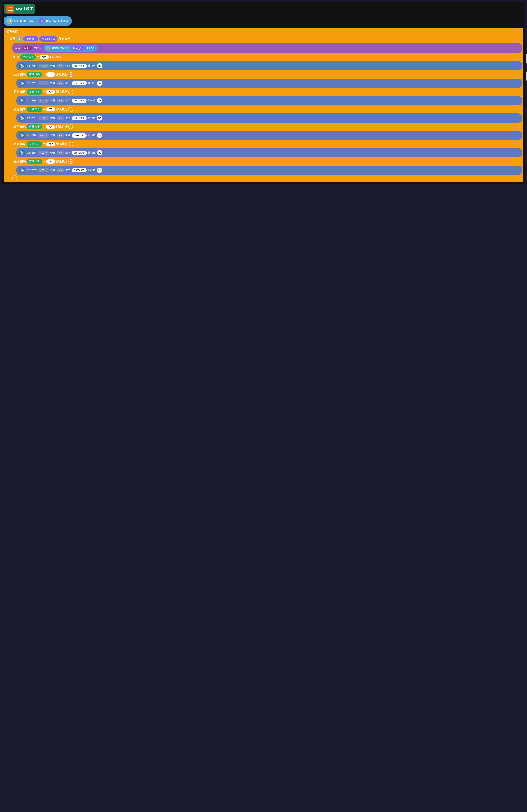  Describe the element at coordinates (267, 62) in the screenshot. I see `condition-block-0: 如果 变量 指令 = "O" 那么执行 📡 红外发射 NE` at that location.